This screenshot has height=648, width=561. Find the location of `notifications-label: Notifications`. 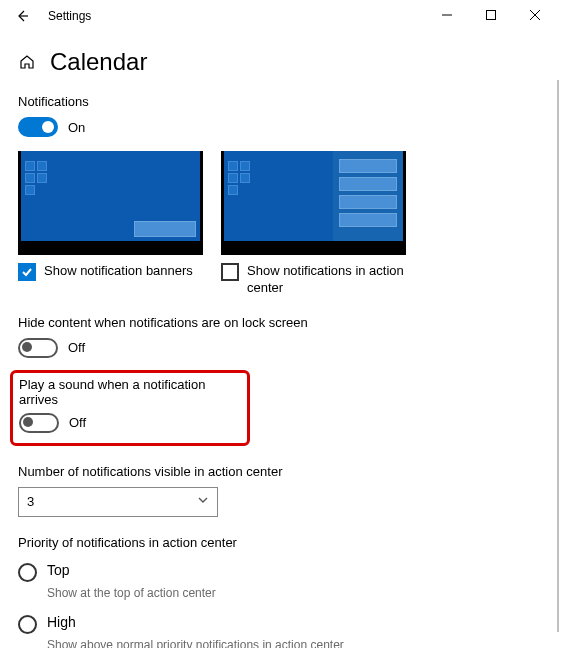

notifications-label: Notifications is located at coordinates (280, 102).